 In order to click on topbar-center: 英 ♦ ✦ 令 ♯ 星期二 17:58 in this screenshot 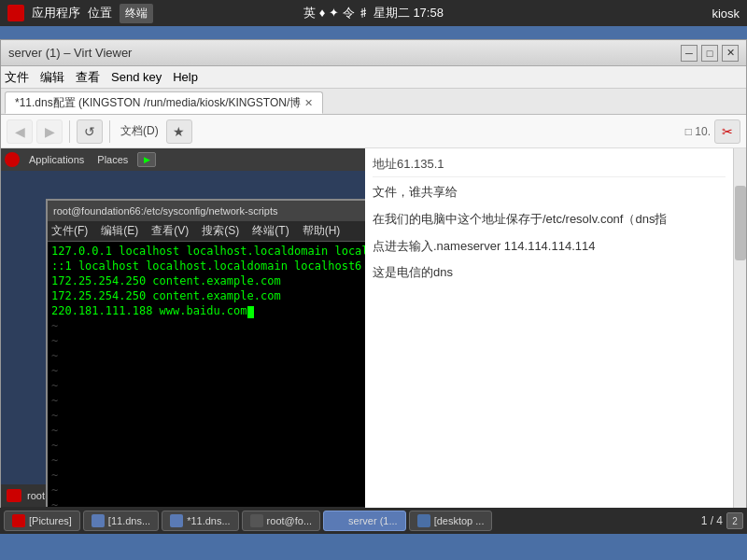, I will do `click(374, 13)`.